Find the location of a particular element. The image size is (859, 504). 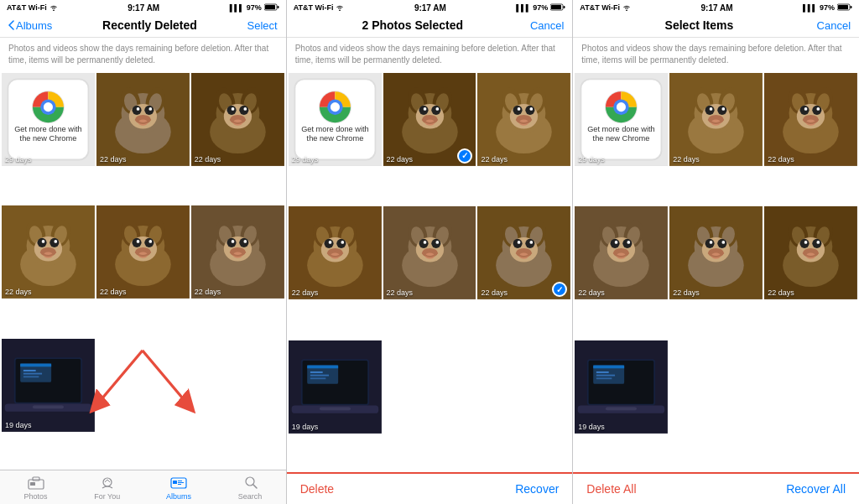

nav-title: Recently Deleted is located at coordinates (149, 25).